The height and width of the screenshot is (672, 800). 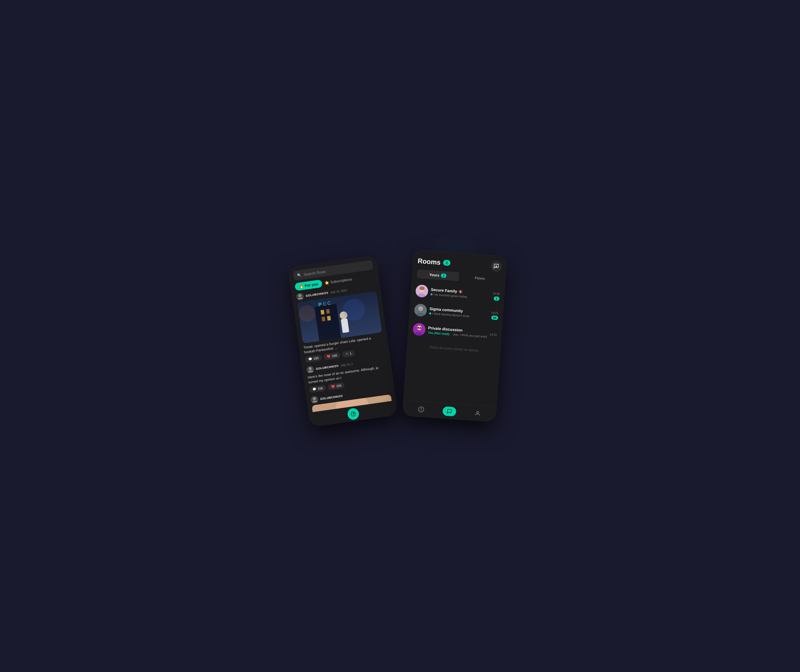 What do you see at coordinates (314, 389) in the screenshot?
I see `comment-icon-2: 💬` at bounding box center [314, 389].